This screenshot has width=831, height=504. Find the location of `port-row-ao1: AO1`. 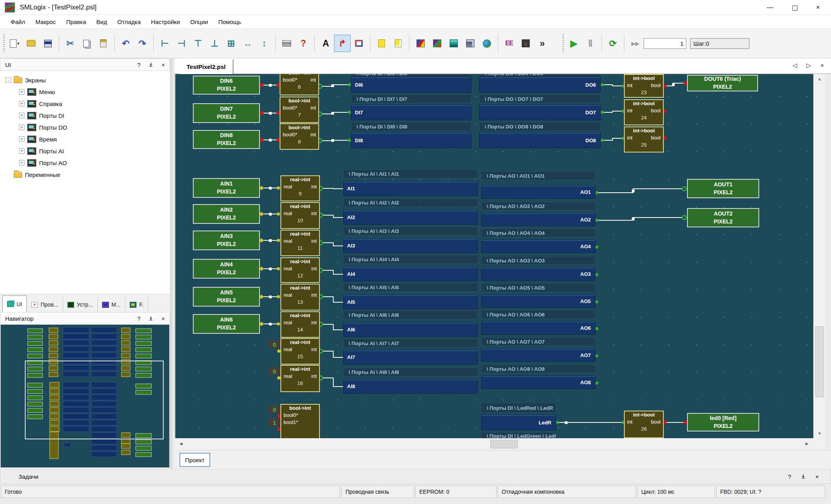

port-row-ao1: AO1 is located at coordinates (538, 192).